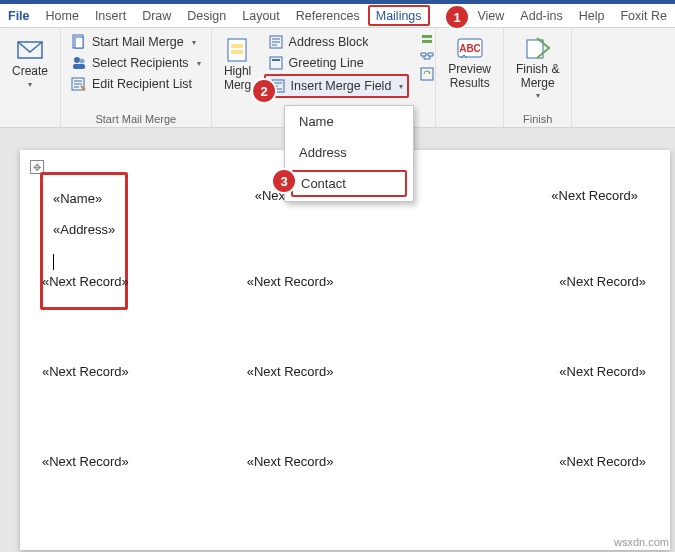 The height and width of the screenshot is (552, 675). Describe the element at coordinates (79, 84) in the screenshot. I see `list-edit-icon` at that location.